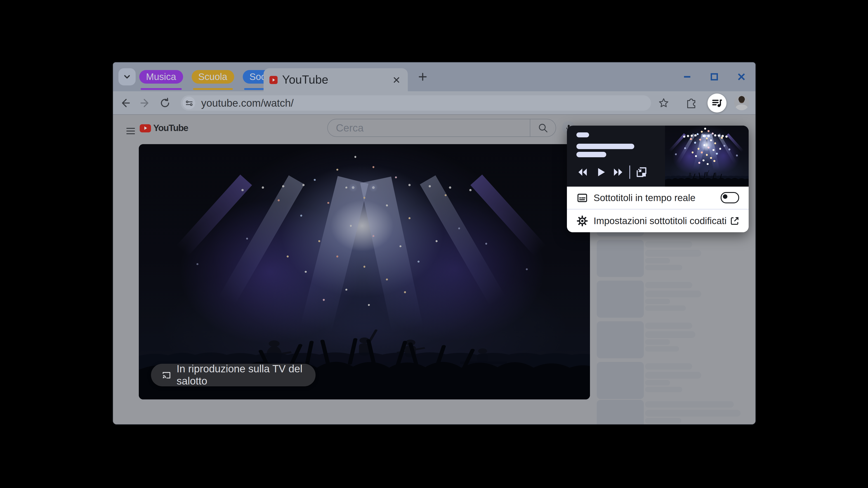 This screenshot has height=488, width=868. Describe the element at coordinates (658, 156) in the screenshot. I see `media-popup-player` at that location.